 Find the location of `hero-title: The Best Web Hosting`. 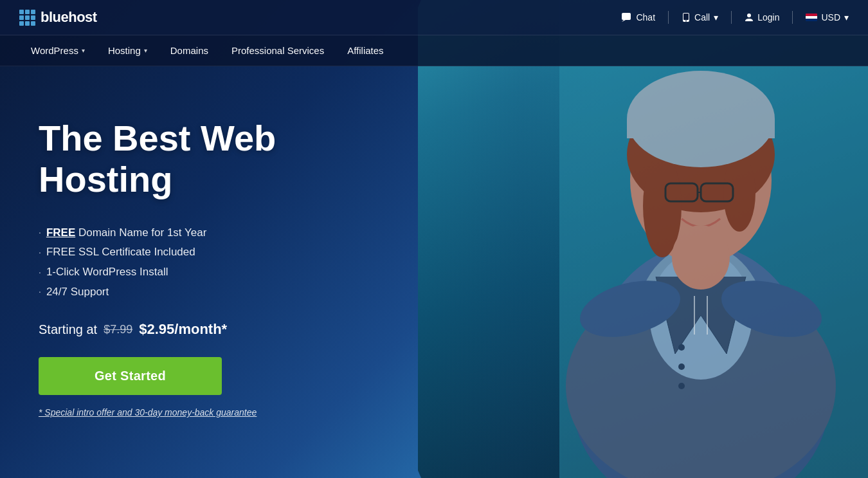

hero-title: The Best Web Hosting is located at coordinates (225, 160).